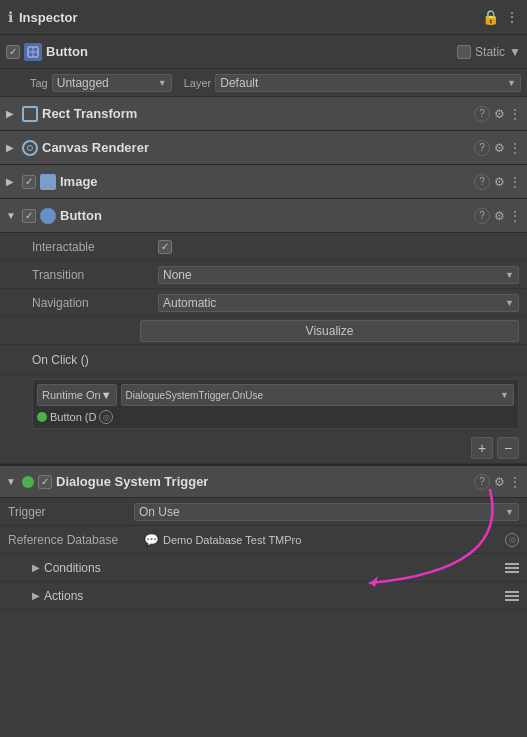 Image resolution: width=527 pixels, height=737 pixels. What do you see at coordinates (33, 52) in the screenshot?
I see `gameobject-icon` at bounding box center [33, 52].